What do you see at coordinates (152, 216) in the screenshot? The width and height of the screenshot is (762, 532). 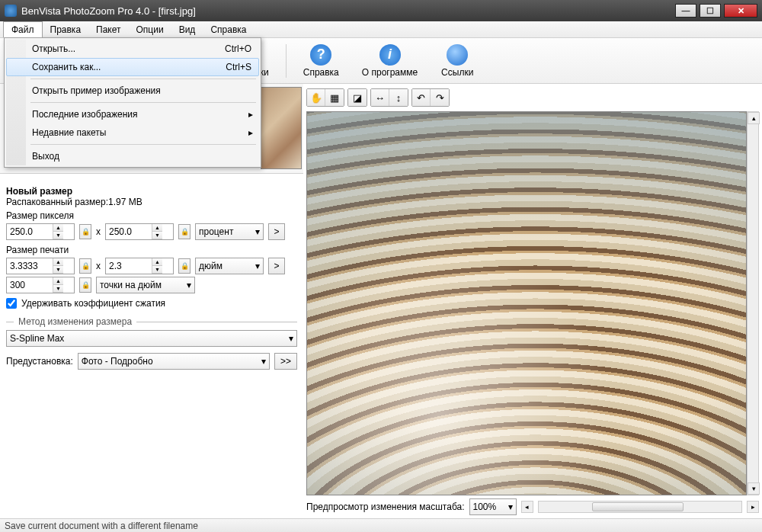 I see `pixel-size-label: Размер пикселя` at bounding box center [152, 216].